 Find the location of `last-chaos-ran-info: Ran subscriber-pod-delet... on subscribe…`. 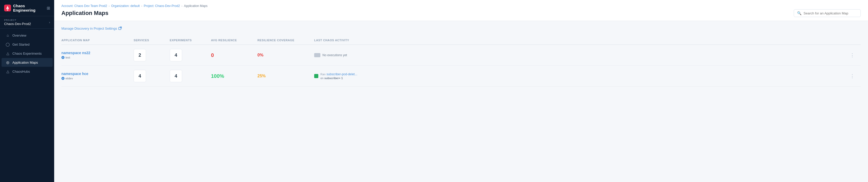

last-chaos-ran-info: Ran subscriber-pod-delet... on subscribe… is located at coordinates (339, 76).